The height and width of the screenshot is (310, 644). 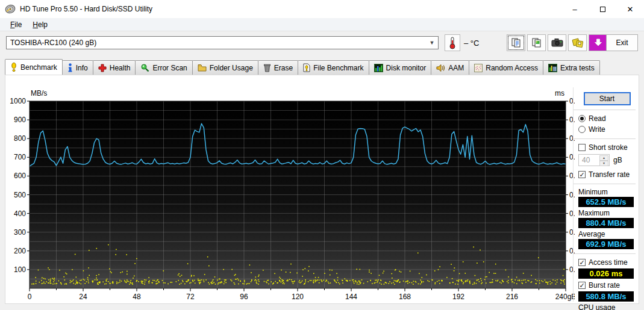 What do you see at coordinates (516, 43) in the screenshot?
I see `copy-text-icon` at bounding box center [516, 43].